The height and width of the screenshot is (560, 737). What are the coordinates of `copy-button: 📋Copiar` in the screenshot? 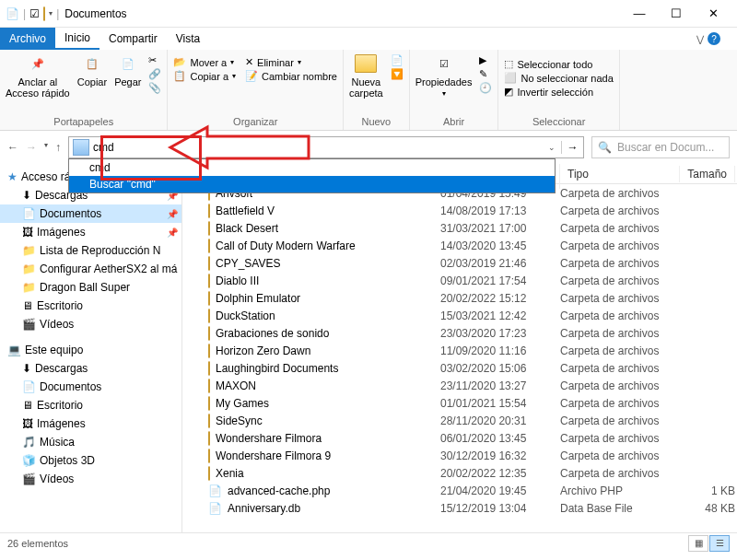 It's located at (92, 70).